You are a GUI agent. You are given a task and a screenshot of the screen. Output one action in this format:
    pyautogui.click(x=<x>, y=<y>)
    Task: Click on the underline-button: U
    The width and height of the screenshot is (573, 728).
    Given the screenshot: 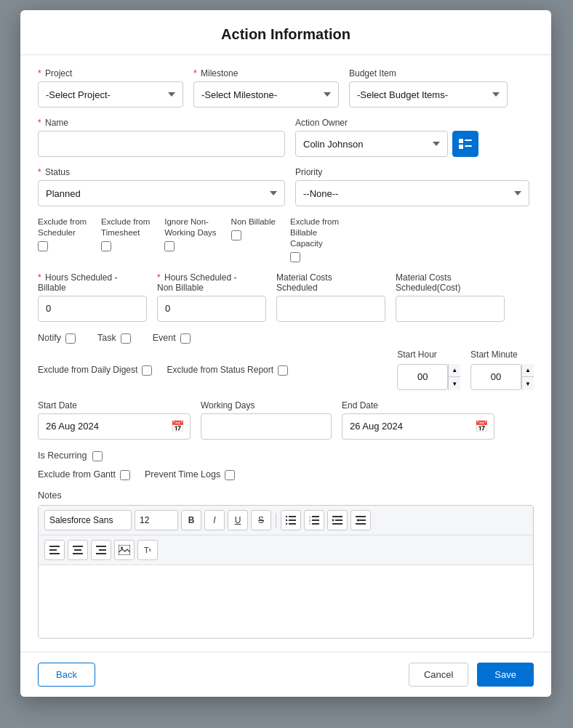 What is the action you would take?
    pyautogui.click(x=238, y=520)
    